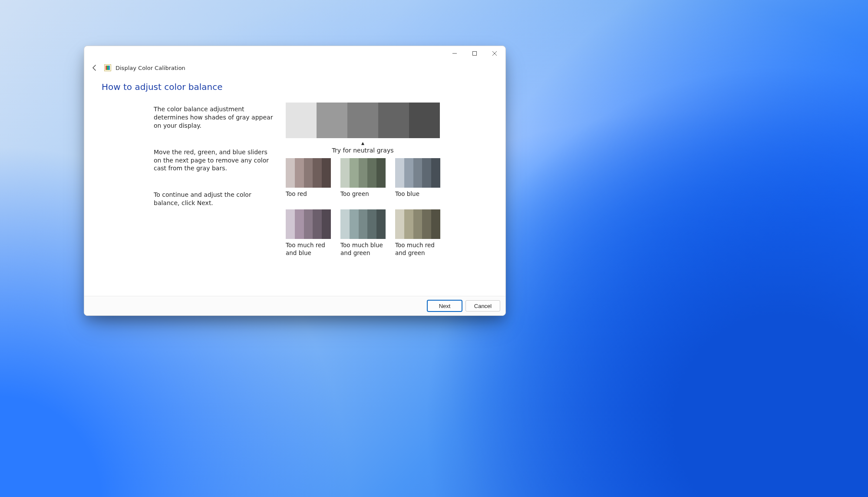  Describe the element at coordinates (363, 150) in the screenshot. I see `neutral-caption: Try for neutral grays` at that location.